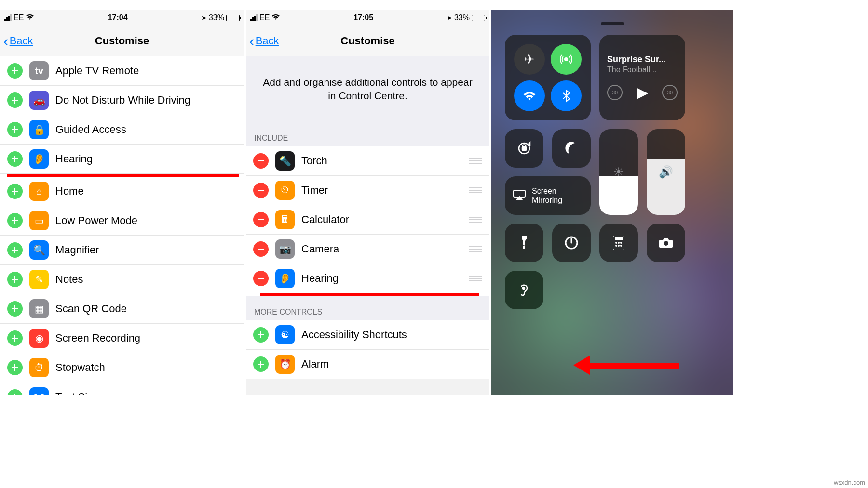 The height and width of the screenshot is (488, 868). I want to click on list-row-lowpower: ▭Low Power Mode, so click(122, 221).